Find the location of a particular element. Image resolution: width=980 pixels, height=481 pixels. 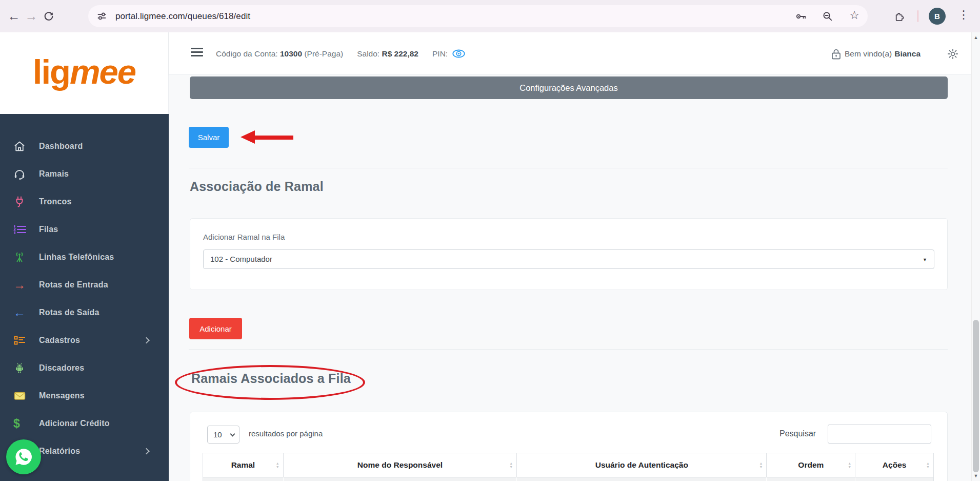

antenna-icon is located at coordinates (21, 257).